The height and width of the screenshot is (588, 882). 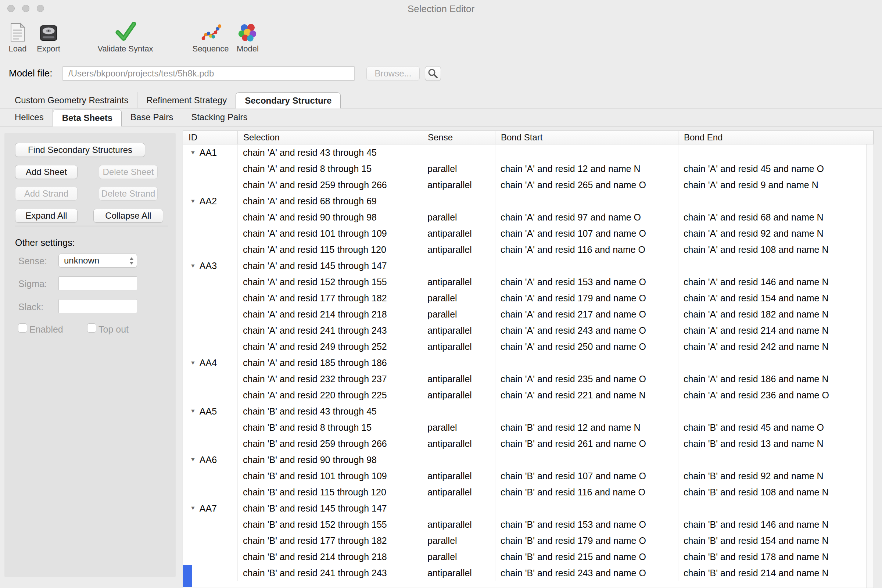 What do you see at coordinates (870, 366) in the screenshot?
I see `vertical-scrollbar` at bounding box center [870, 366].